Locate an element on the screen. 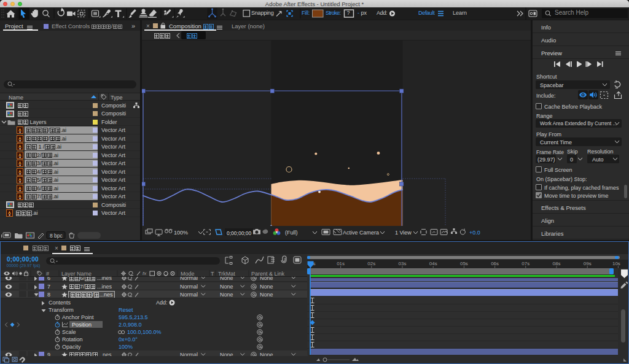 This screenshot has height=364, width=629. svg-text: 04s is located at coordinates (434, 264).